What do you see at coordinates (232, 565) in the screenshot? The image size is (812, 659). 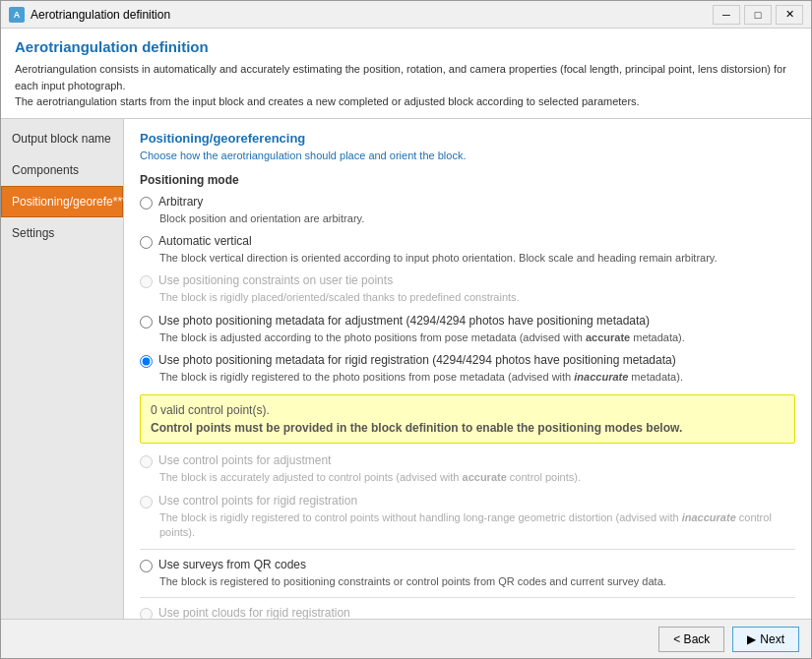 I see `radio-surveys-qr-label: Use surveys from QR codes` at bounding box center [232, 565].